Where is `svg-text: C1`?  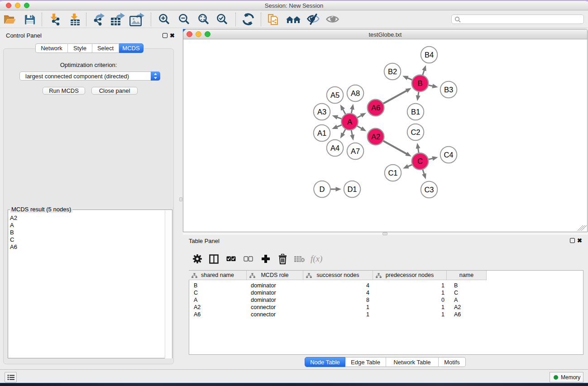
svg-text: C1 is located at coordinates (393, 173).